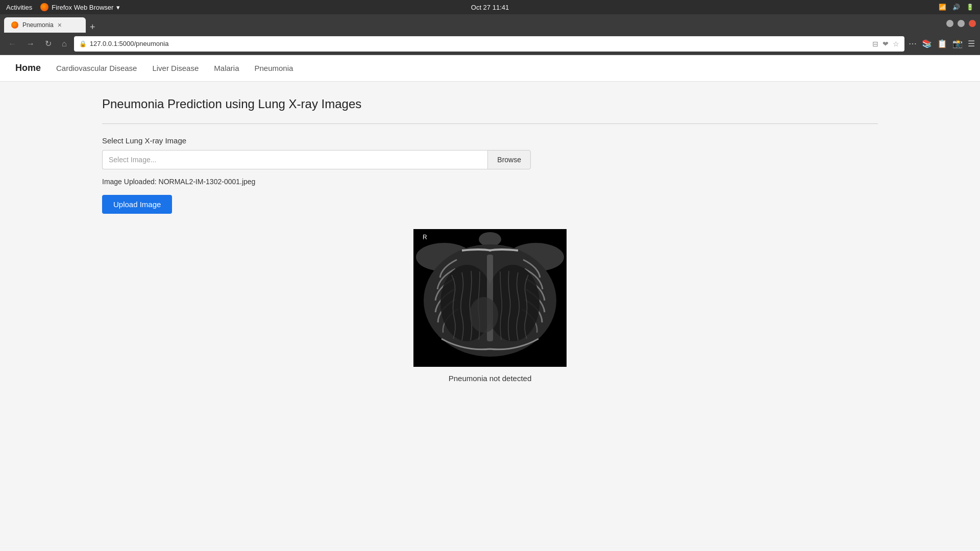  What do you see at coordinates (970, 7) in the screenshot?
I see `os-battery-icon: 🔋` at bounding box center [970, 7].